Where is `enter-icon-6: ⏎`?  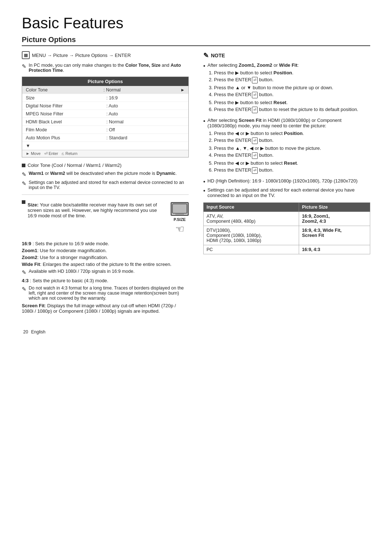
enter-icon-6: ⏎ is located at coordinates (255, 171).